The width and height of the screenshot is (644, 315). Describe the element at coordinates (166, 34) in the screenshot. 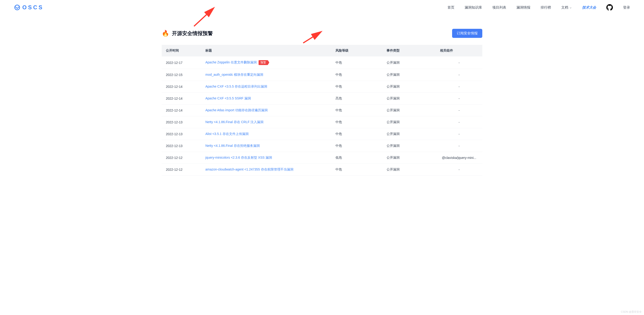

I see `fire-icon: 🔥` at that location.